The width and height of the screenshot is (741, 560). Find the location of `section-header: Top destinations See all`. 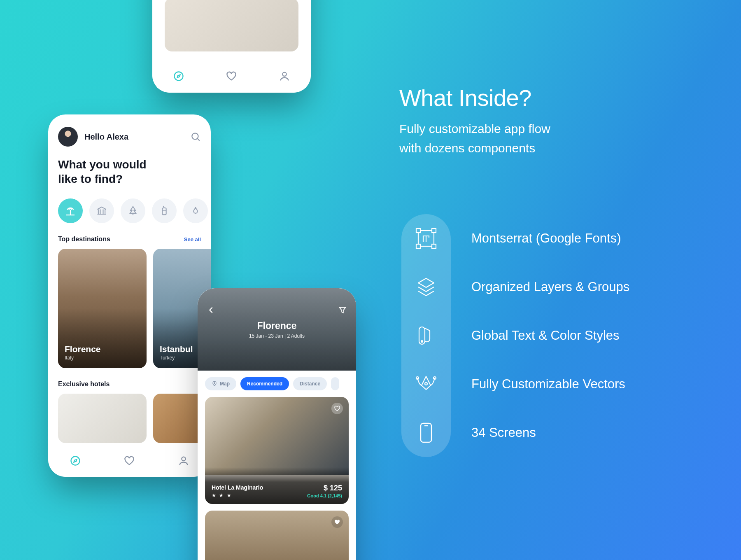

section-header: Top destinations See all is located at coordinates (129, 239).